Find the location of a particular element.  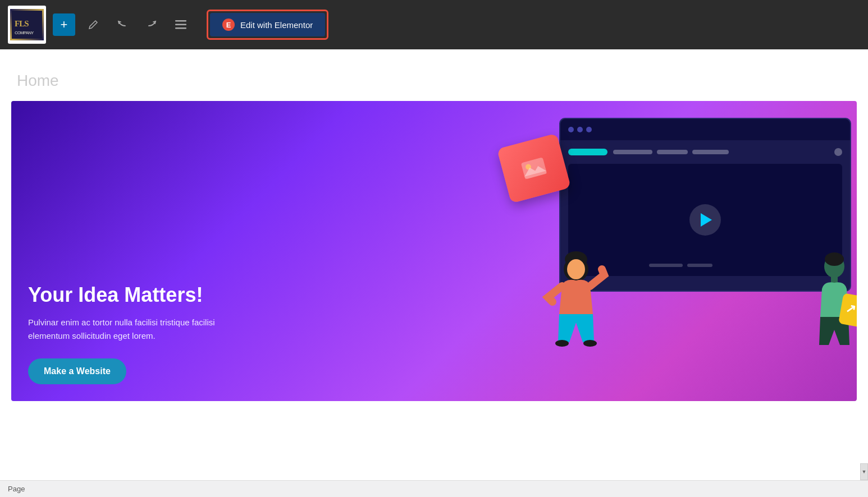

elementor-icon: E is located at coordinates (229, 25).